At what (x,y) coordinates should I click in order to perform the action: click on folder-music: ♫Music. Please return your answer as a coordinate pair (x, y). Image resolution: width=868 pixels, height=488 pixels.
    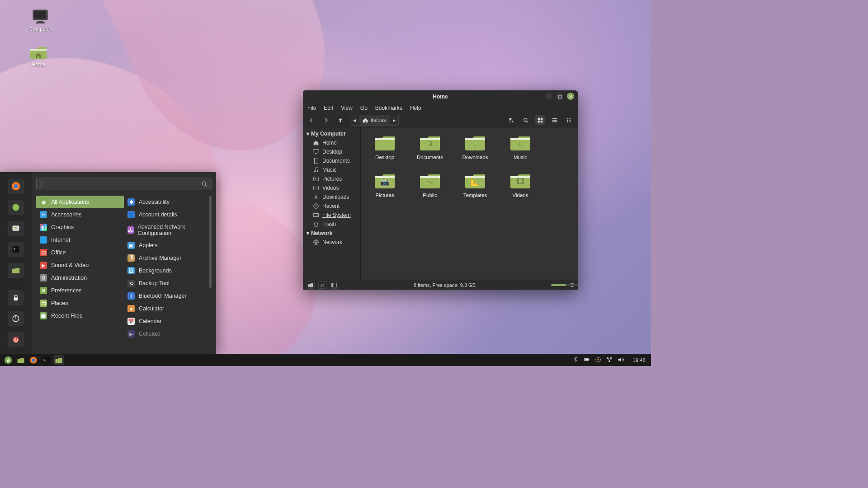
    Looking at the image, I should click on (520, 147).